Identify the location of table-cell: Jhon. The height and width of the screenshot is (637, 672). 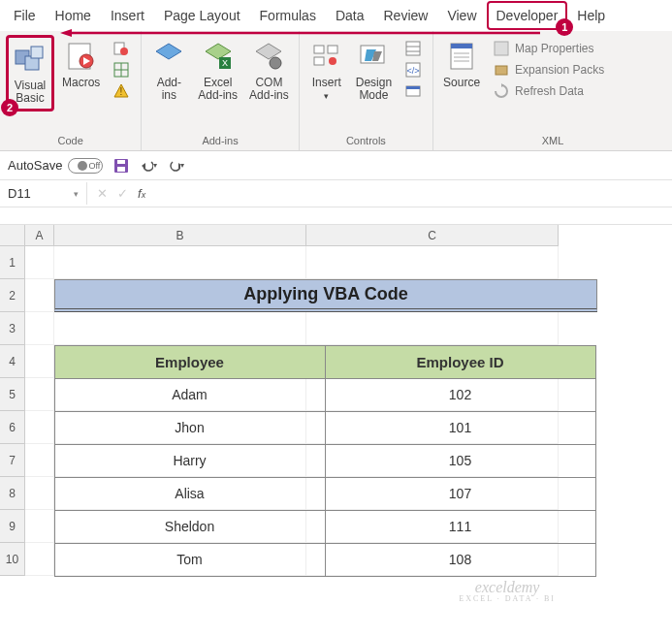
(190, 429).